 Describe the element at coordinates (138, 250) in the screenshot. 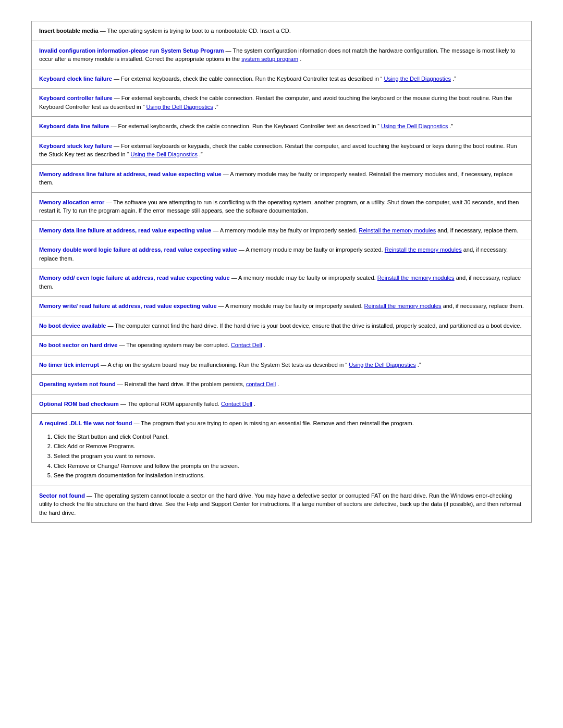

I see `entry-title: Memory double word logic failure at addr…` at that location.